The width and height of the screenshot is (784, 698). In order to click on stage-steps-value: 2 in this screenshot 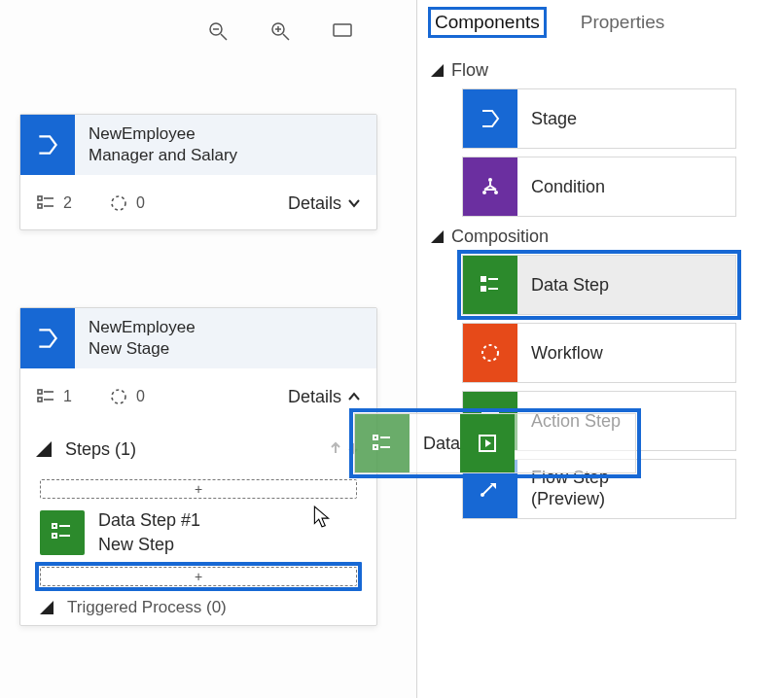, I will do `click(68, 203)`.